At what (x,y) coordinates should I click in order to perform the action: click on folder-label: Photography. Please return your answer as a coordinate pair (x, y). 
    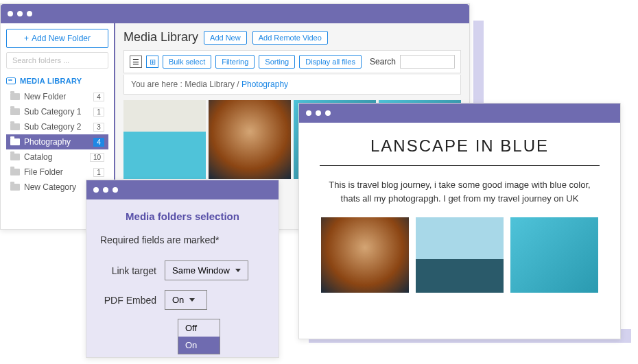
    Looking at the image, I should click on (56, 142).